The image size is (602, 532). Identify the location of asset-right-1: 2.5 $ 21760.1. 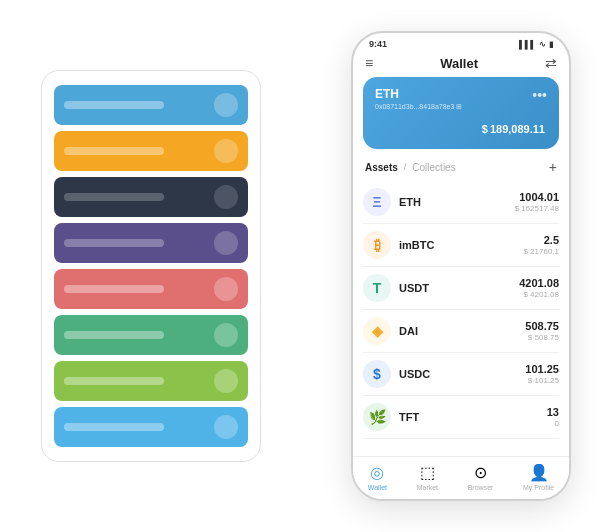
(541, 245).